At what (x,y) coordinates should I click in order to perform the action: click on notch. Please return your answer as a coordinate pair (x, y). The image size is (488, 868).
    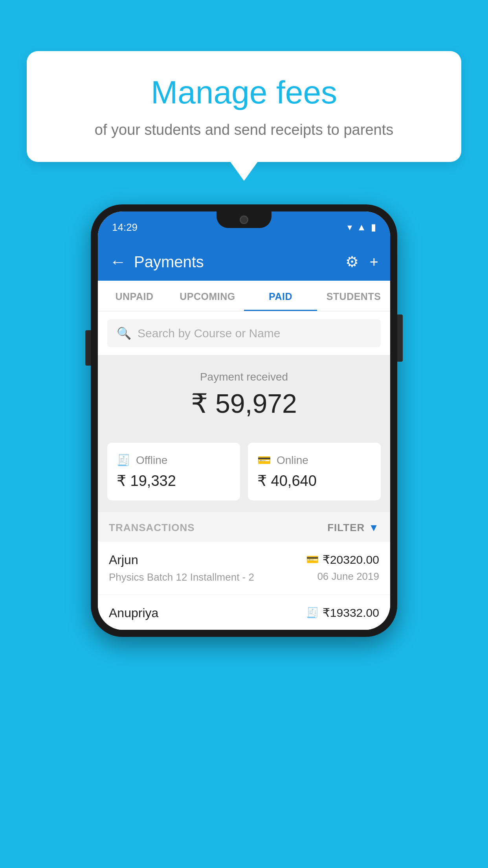
    Looking at the image, I should click on (244, 220).